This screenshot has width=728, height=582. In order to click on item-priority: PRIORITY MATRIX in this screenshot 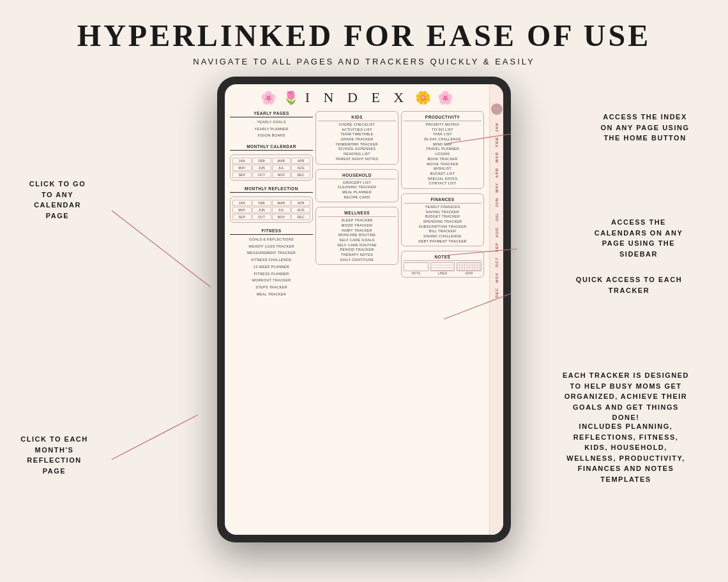, I will do `click(443, 125)`.